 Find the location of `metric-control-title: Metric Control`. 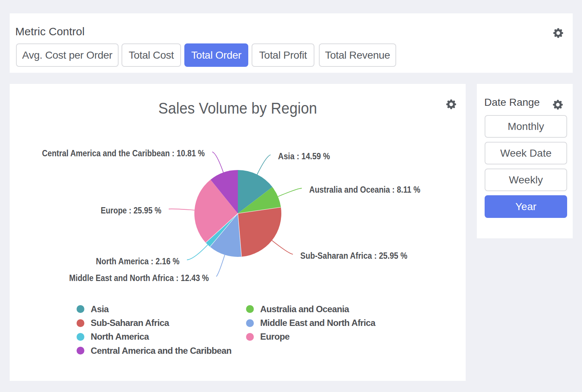

metric-control-title: Metric Control is located at coordinates (50, 32).